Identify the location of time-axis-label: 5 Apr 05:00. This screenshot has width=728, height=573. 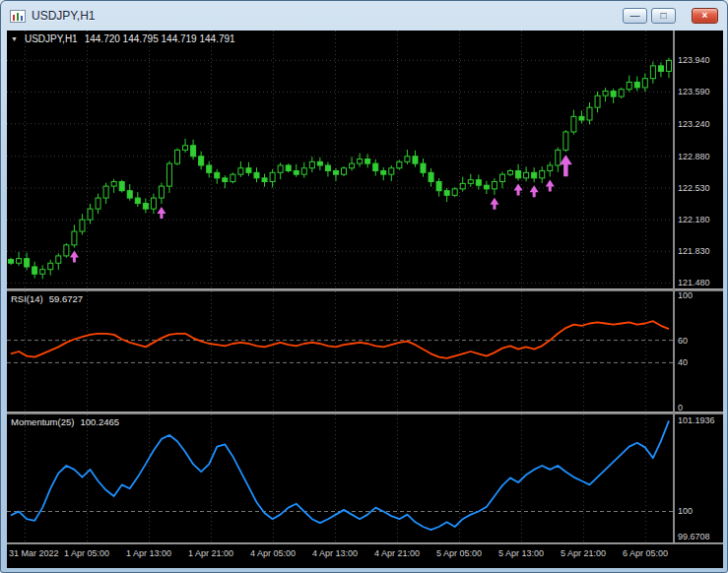
(459, 553).